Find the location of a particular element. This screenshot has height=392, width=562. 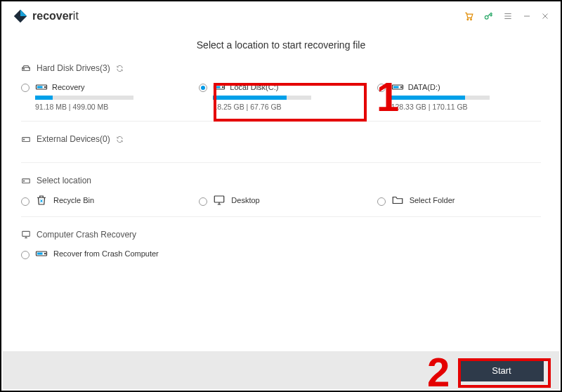

section-hdd: Hard Disk Drives(3) Recovery 91.18 MB | … is located at coordinates (281, 90).